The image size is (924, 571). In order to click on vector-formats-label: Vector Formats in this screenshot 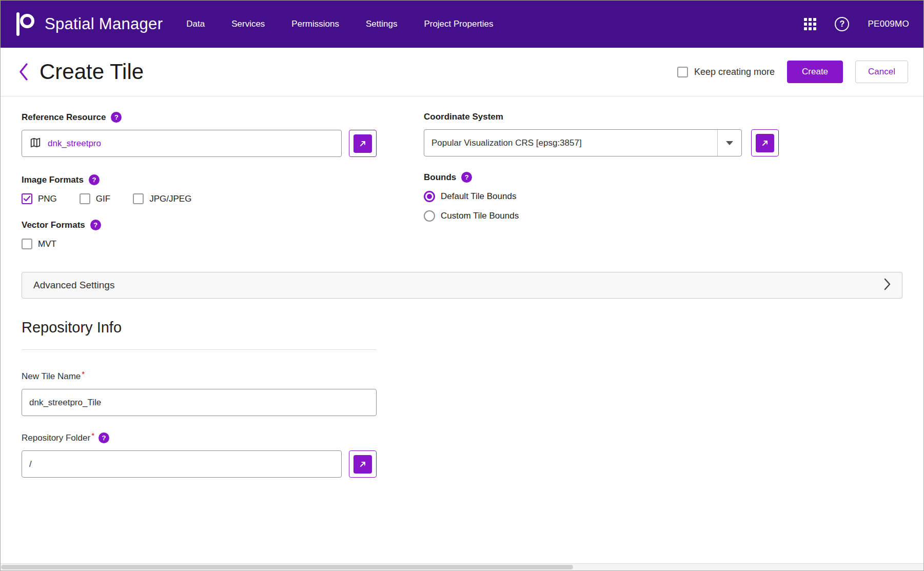, I will do `click(53, 225)`.